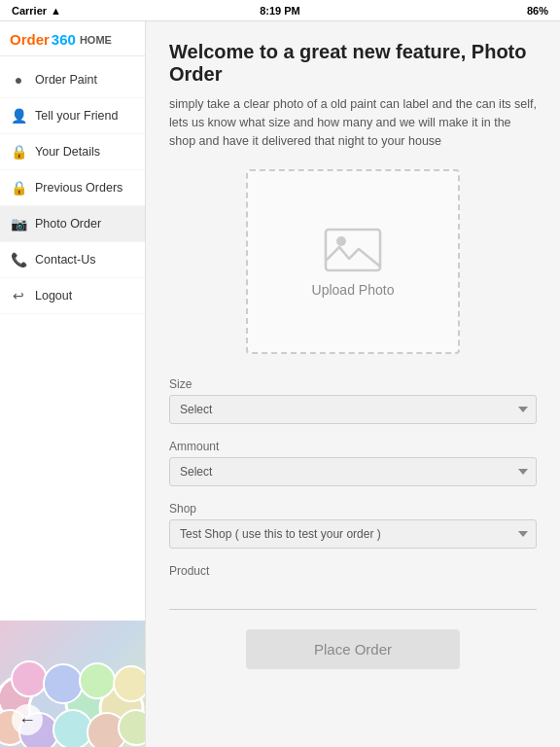  Describe the element at coordinates (353, 384) in the screenshot. I see `size-label: Size` at that location.